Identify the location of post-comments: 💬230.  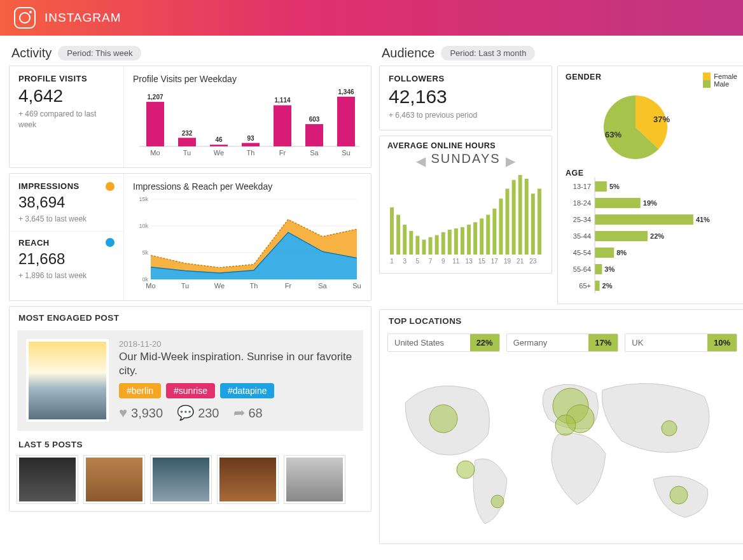
(198, 413).